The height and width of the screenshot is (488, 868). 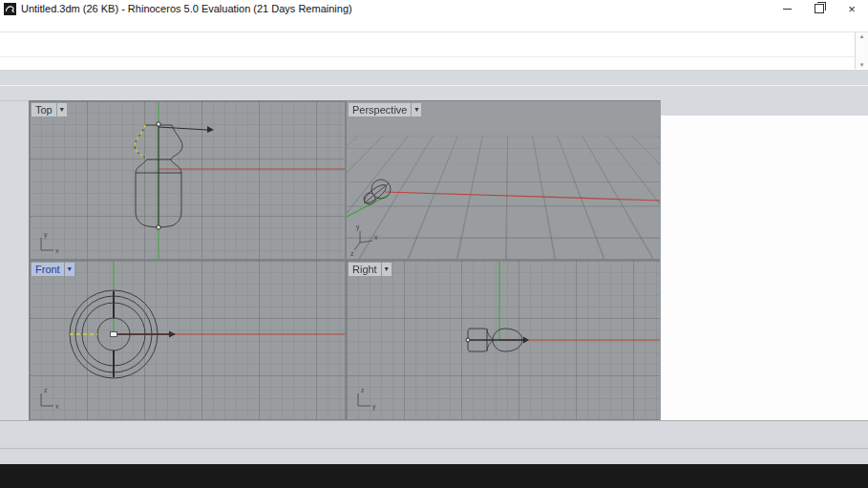 What do you see at coordinates (187, 9) in the screenshot?
I see `window-title: Untitled.3dm (26 KB) - Rhinoceros 5.0 Ev…` at bounding box center [187, 9].